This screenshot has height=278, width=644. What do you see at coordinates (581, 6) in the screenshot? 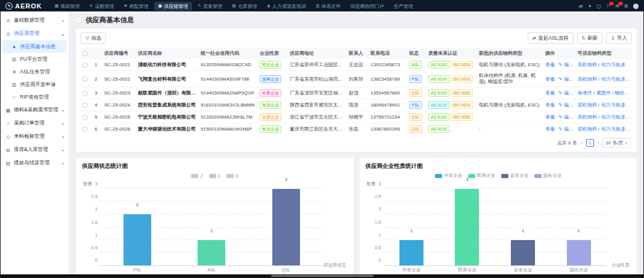
I see `swap-icon: ⇄` at bounding box center [581, 6].